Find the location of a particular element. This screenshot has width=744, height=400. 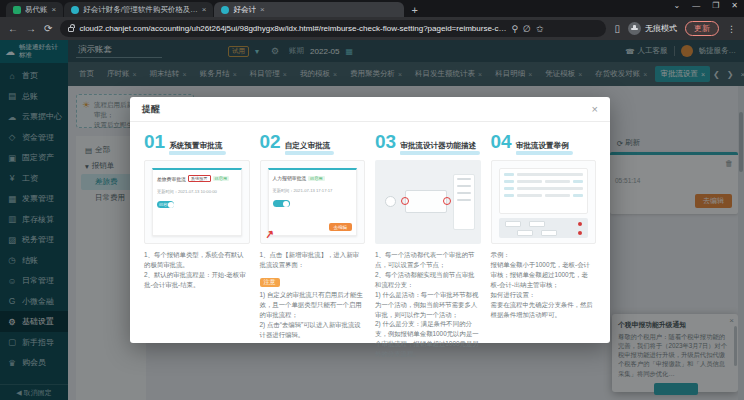

bookmark-star-icon: ✩ is located at coordinates (540, 29).